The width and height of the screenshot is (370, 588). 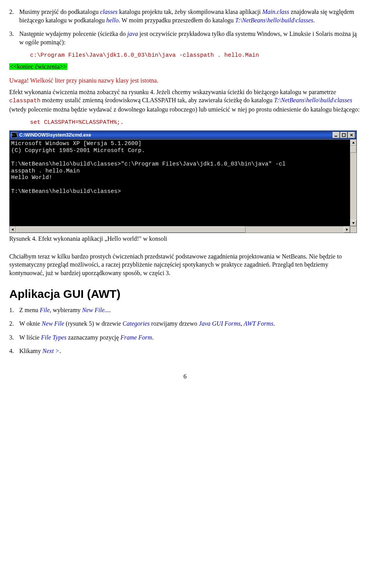 I want to click on step-body: Musimy przejść do podkatalogu classes ka…, so click(x=190, y=16).